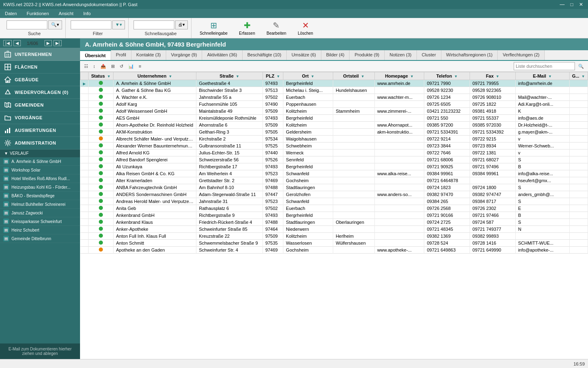  I want to click on verlauf-item: 🏢Janusz Zagwocki, so click(40, 213).